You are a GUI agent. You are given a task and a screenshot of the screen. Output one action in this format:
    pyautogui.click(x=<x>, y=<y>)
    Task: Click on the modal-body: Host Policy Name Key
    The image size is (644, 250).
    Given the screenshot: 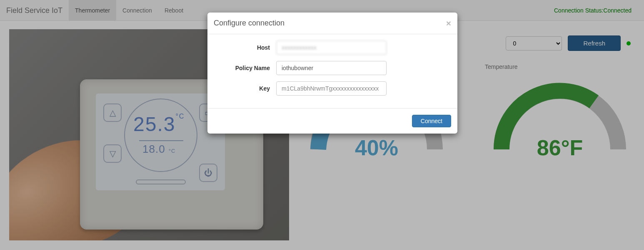 What is the action you would take?
    pyautogui.click(x=332, y=71)
    